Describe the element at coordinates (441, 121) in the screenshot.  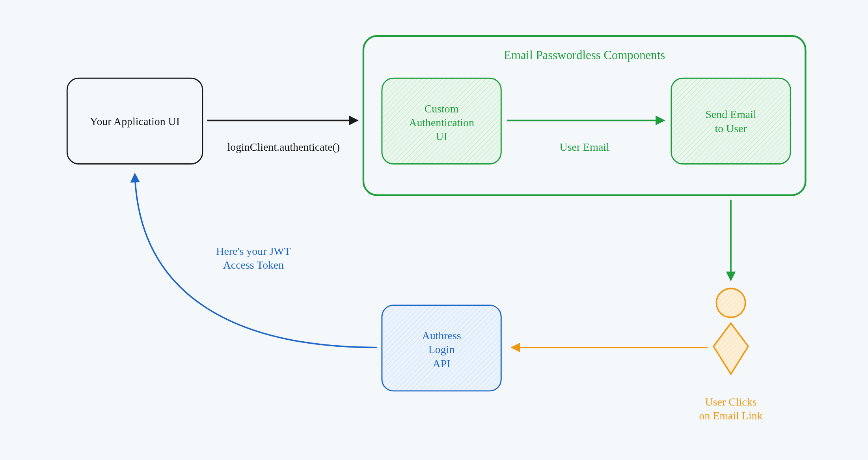
I see `custom-auth-ui-box: Custom Authentication UI` at that location.